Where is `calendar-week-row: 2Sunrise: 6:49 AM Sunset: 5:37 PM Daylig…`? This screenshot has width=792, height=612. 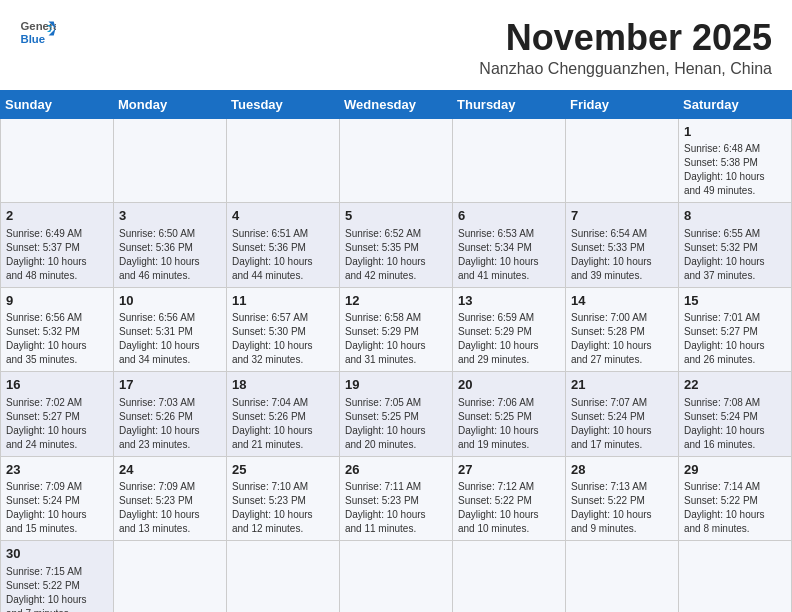 calendar-week-row: 2Sunrise: 6:49 AM Sunset: 5:37 PM Daylig… is located at coordinates (396, 246).